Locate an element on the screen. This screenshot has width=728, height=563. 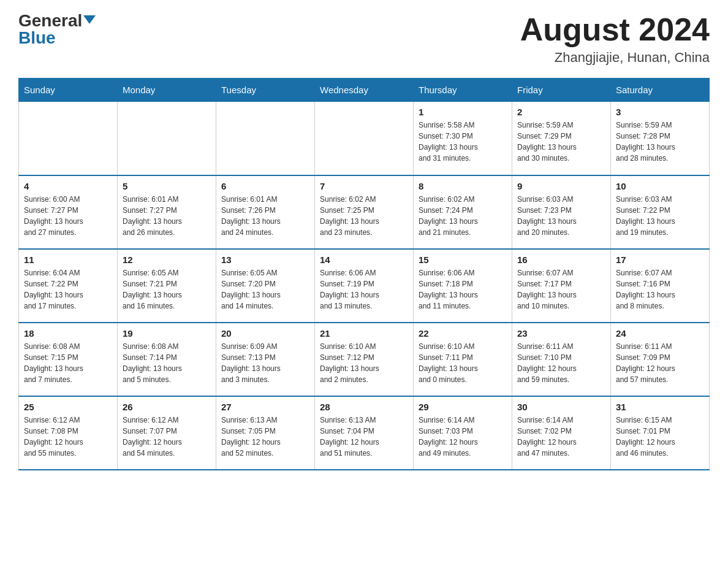
day-number: 20 is located at coordinates (265, 334).